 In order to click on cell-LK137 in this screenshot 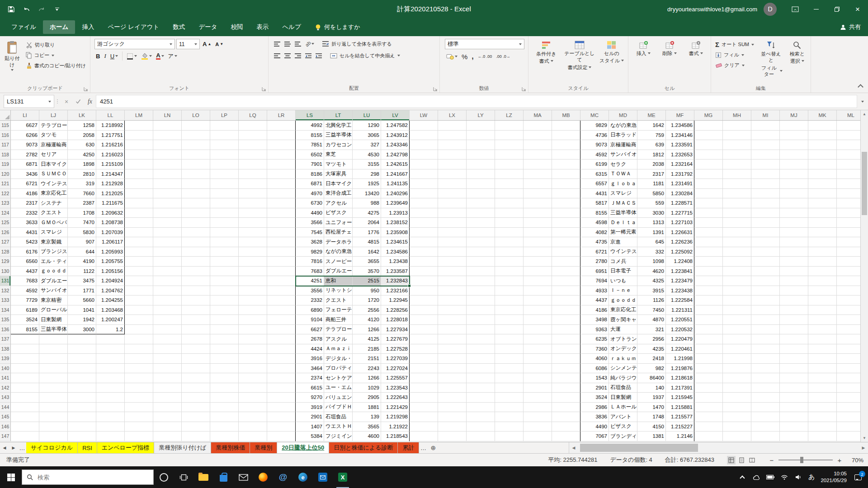, I will do `click(82, 339)`.